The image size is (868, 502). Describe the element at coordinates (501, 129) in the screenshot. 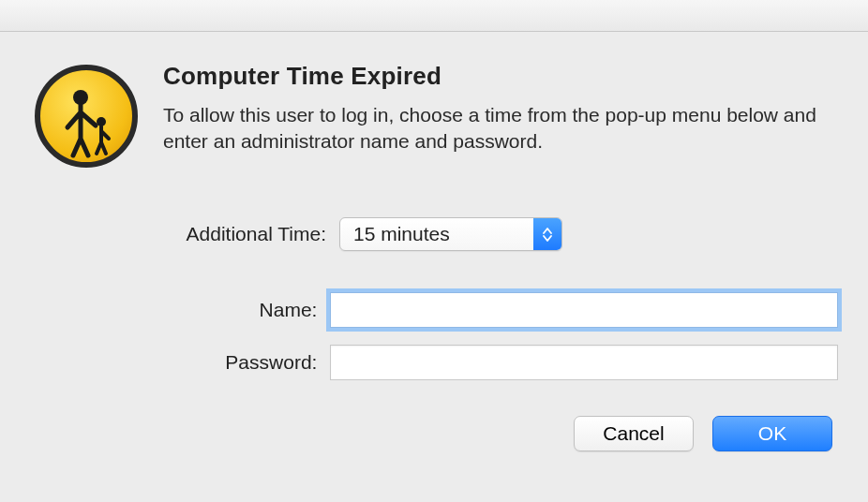

I see `dialog-description: To allow this user to log in, choose a t…` at that location.